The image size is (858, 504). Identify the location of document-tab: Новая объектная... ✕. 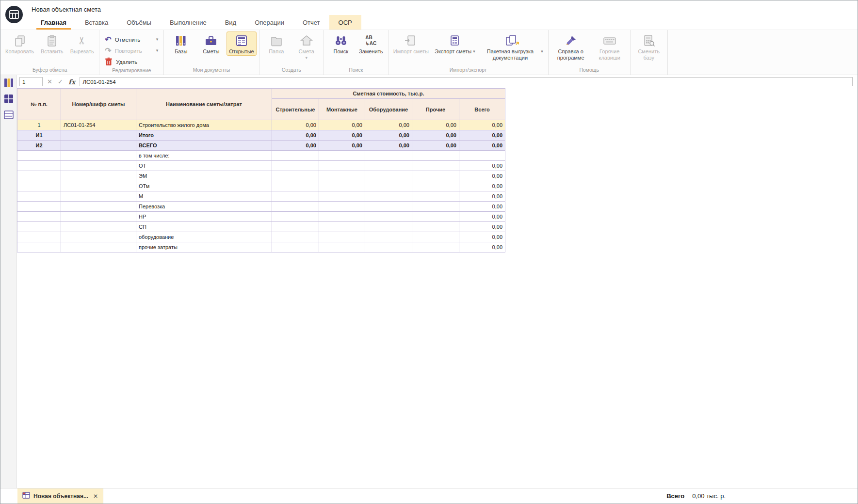
(60, 496).